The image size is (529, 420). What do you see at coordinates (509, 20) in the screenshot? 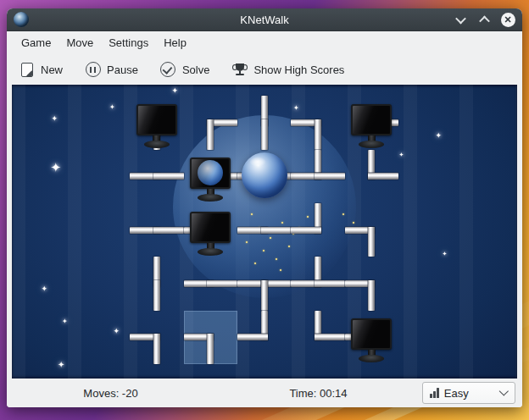
I see `close-x-icon: ✕` at bounding box center [509, 20].